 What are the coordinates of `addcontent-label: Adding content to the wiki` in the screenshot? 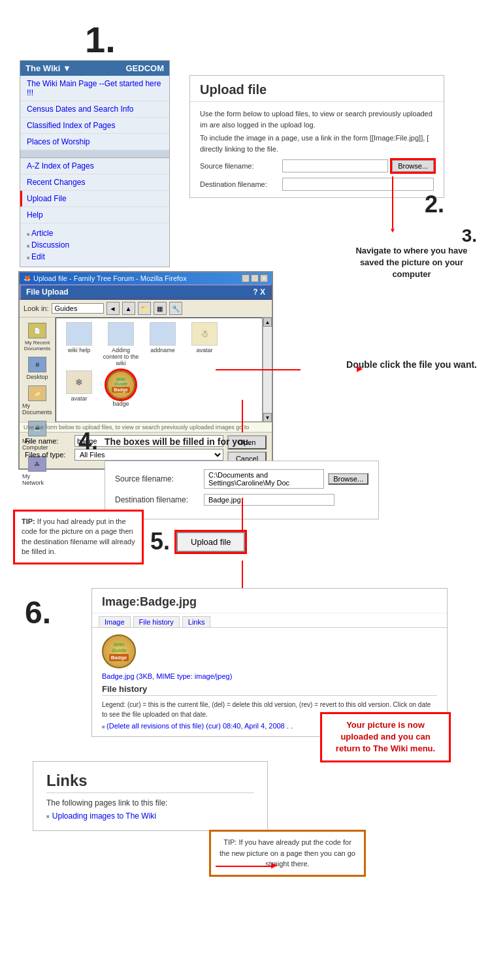 It's located at (121, 357).